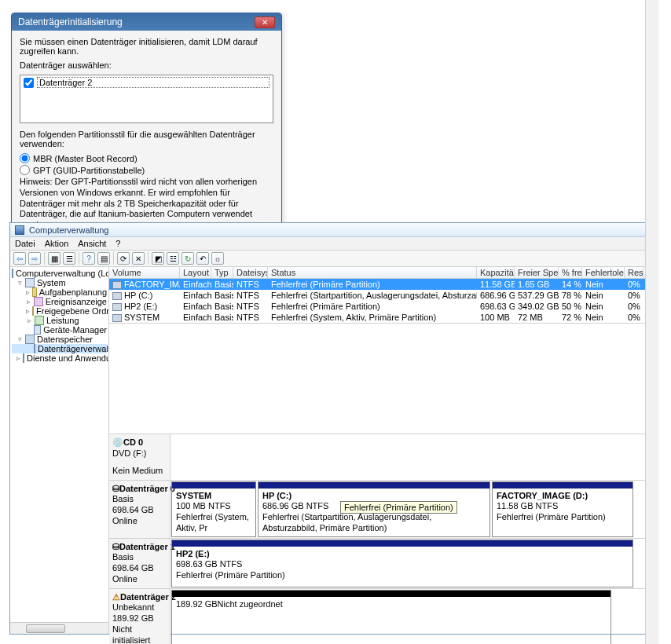 This screenshot has height=644, width=671. Describe the element at coordinates (399, 507) in the screenshot. I see `partition-tooltip: Fehlerfrei (Primäre Partition)` at that location.